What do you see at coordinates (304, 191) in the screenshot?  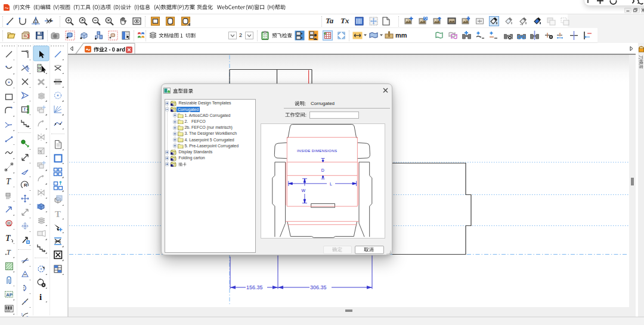 I see `svg-text: W` at bounding box center [304, 191].